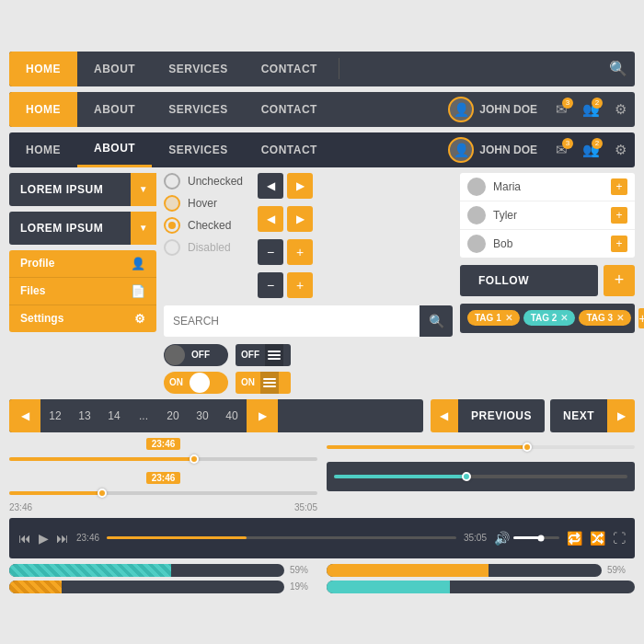 The image size is (644, 644). What do you see at coordinates (620, 318) in the screenshot?
I see `tag-3-close: ✕` at bounding box center [620, 318].